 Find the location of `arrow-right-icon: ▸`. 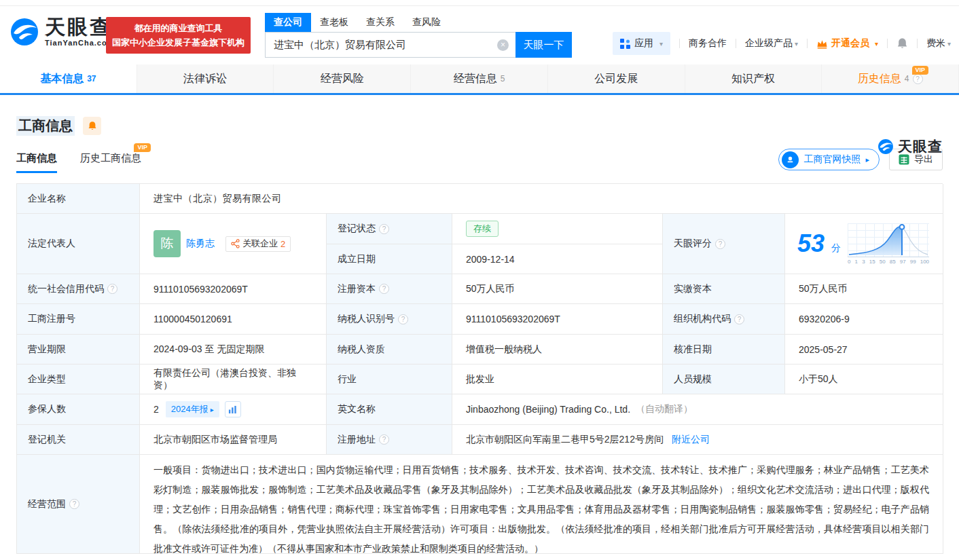

arrow-right-icon: ▸ is located at coordinates (212, 410).